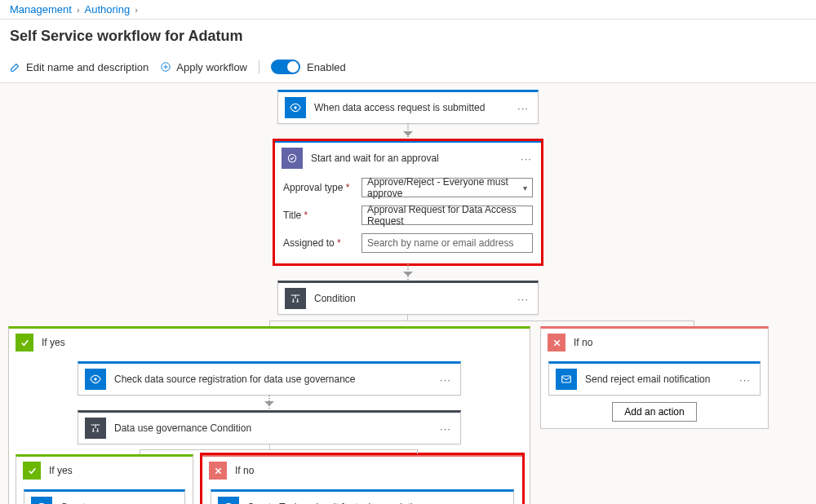 This screenshot has width=816, height=504. What do you see at coordinates (667, 343) in the screenshot?
I see `if-no-label: If no` at bounding box center [667, 343].